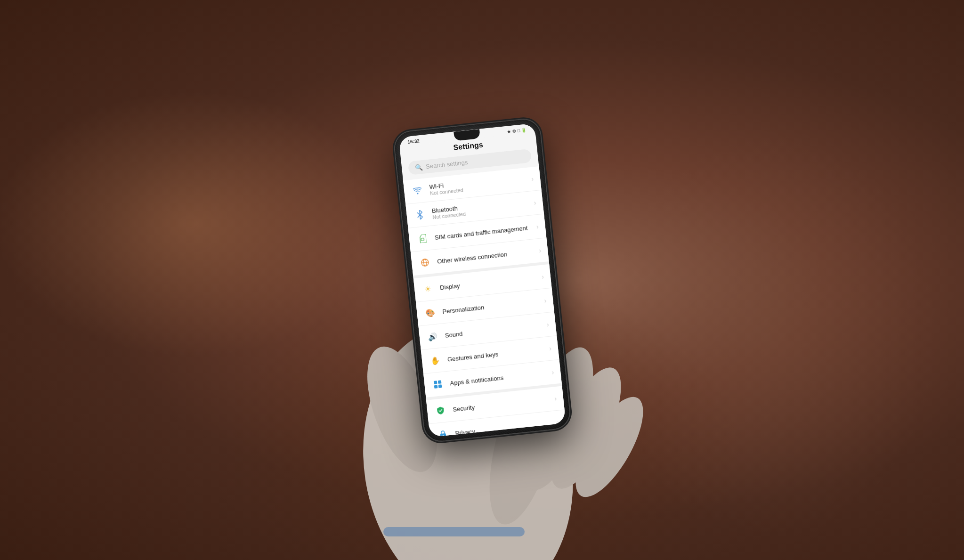  What do you see at coordinates (537, 226) in the screenshot?
I see `sim-chevron: ›` at bounding box center [537, 226].